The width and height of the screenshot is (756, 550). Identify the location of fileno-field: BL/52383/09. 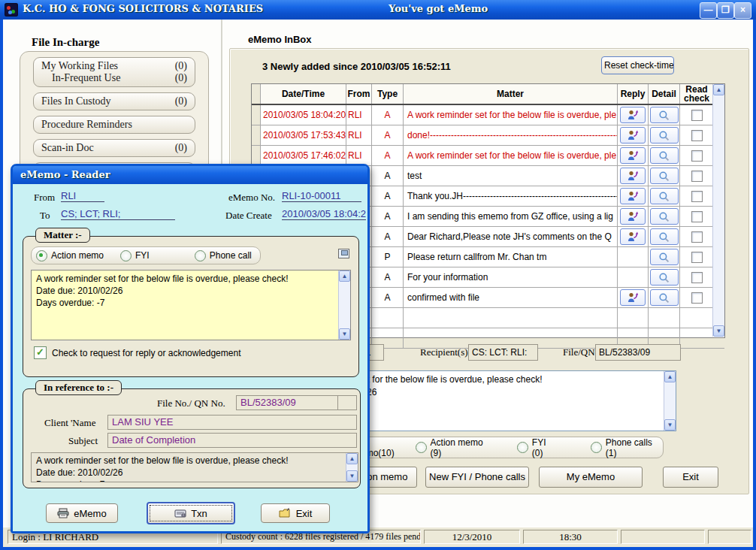
(287, 403).